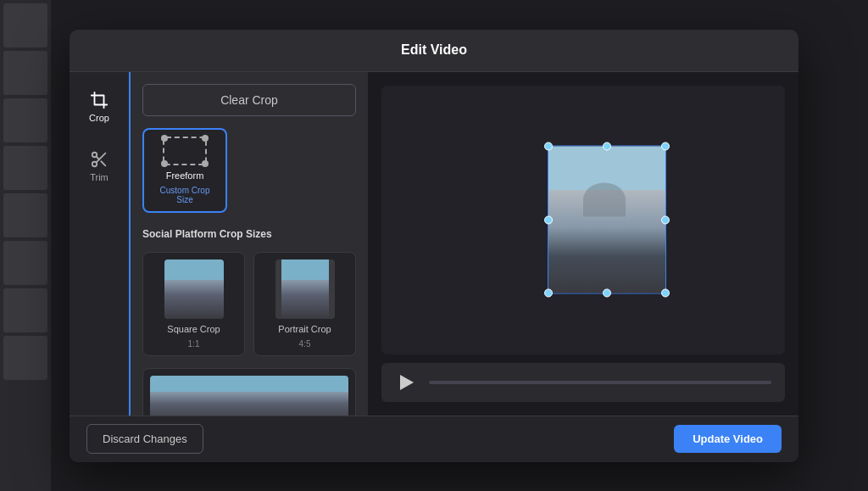 The width and height of the screenshot is (868, 491). I want to click on portrait-crop-ratio: 4:5, so click(305, 344).